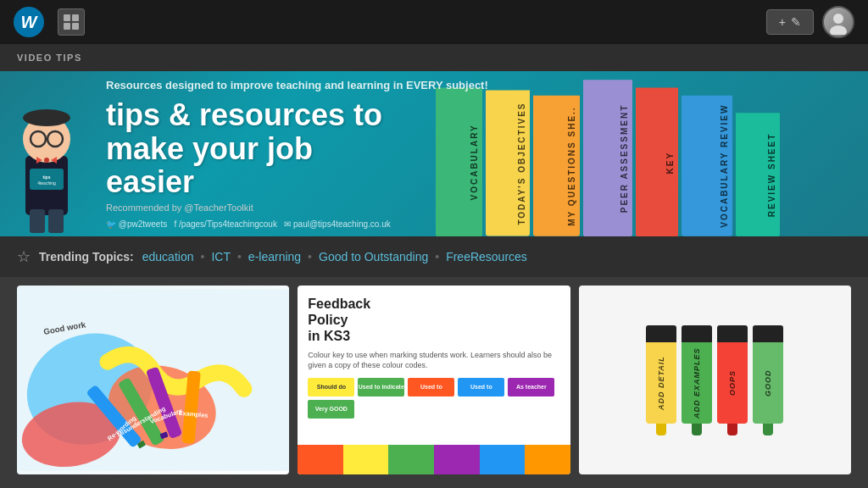  Describe the element at coordinates (373, 257) in the screenshot. I see `topic-good-outstanding: Good to Outstanding` at that location.